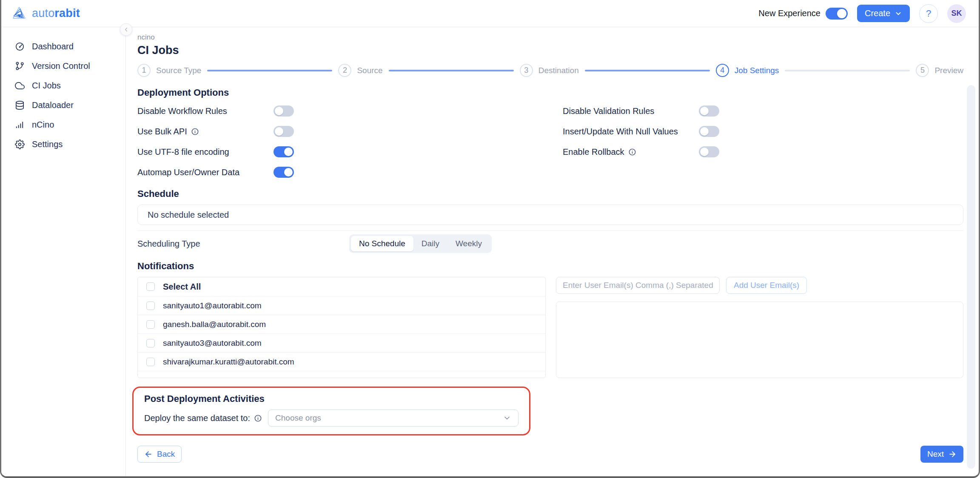 The image size is (980, 478). Describe the element at coordinates (971, 277) in the screenshot. I see `vertical-scrollbar` at that location.